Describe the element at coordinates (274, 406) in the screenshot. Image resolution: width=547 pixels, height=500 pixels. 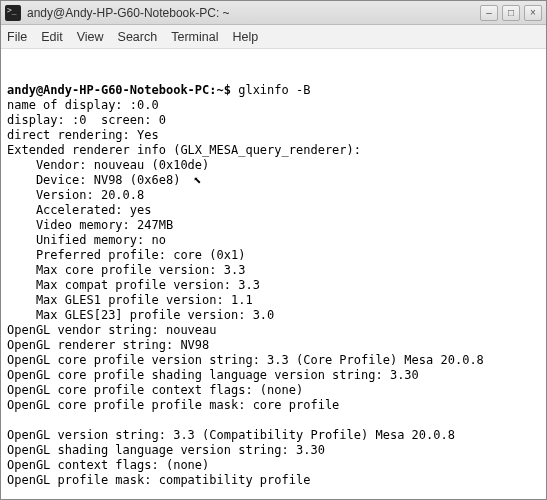
I see `terminal-line: OpenGL core profile profile mask: core p…` at that location.